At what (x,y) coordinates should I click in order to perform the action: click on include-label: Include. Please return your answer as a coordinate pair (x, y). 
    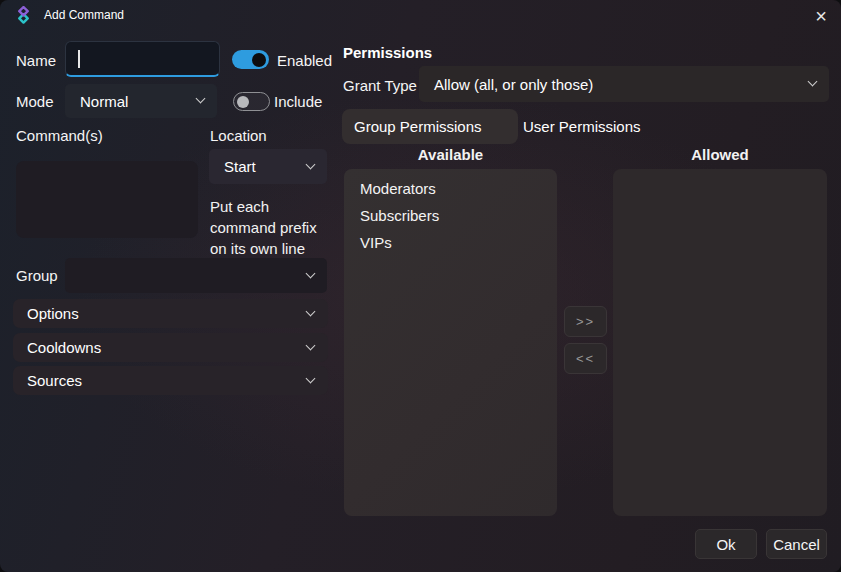
    Looking at the image, I should click on (298, 102).